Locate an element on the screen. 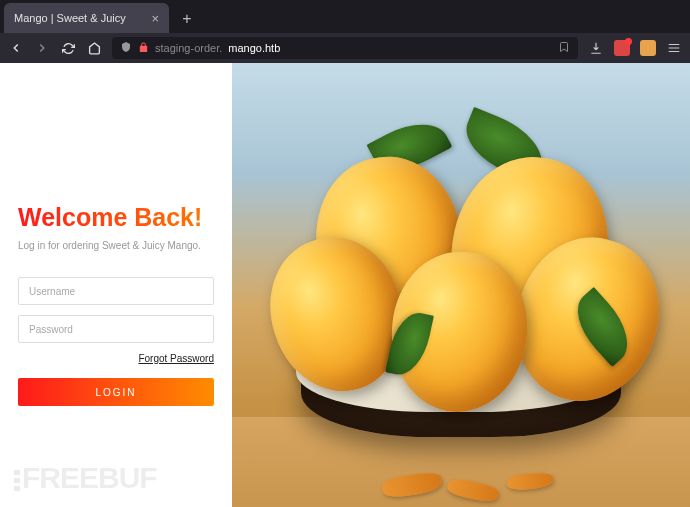 This screenshot has width=690, height=507. downloads-icon is located at coordinates (596, 48).